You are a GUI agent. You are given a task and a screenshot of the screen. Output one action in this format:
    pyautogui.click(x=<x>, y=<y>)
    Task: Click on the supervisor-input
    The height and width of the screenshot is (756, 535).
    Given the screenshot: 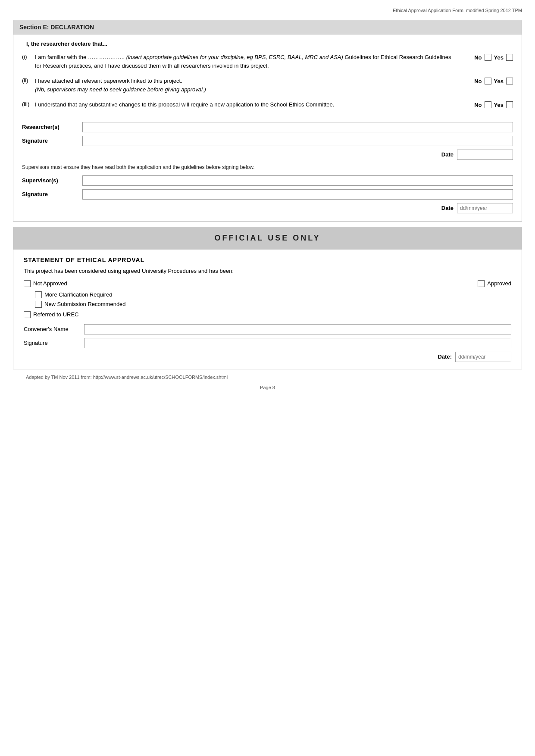 What is the action you would take?
    pyautogui.click(x=297, y=181)
    